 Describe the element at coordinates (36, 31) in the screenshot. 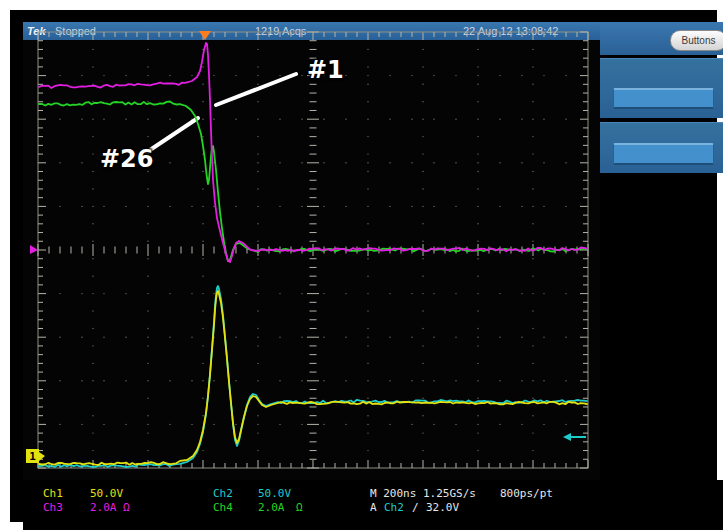

I see `tek-logo: Tek` at that location.